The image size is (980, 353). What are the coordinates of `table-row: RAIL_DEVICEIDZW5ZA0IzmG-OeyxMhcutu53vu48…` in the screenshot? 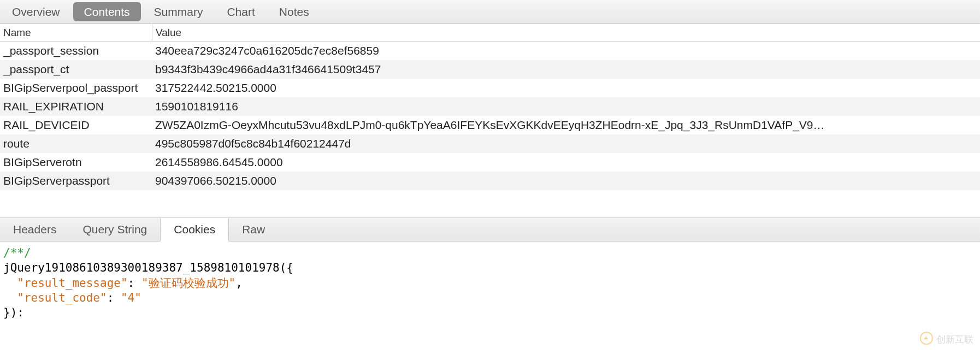 It's located at (490, 125).